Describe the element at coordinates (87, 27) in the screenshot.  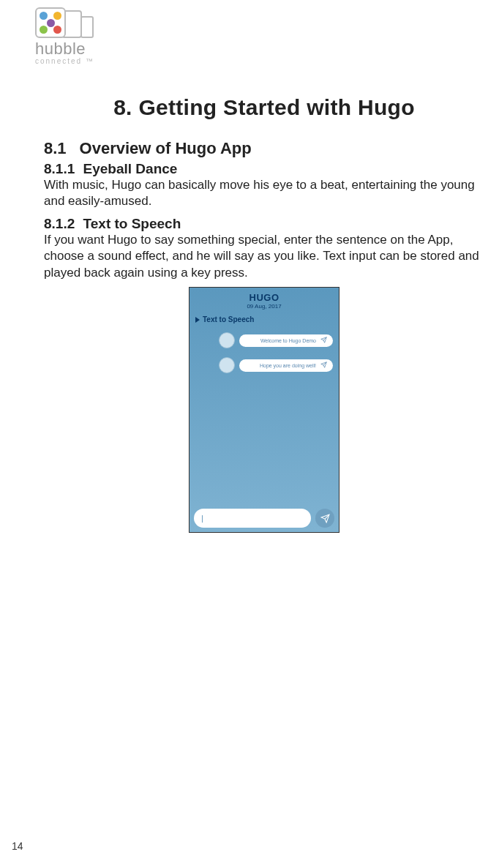
I see `logo-phone-icon` at that location.